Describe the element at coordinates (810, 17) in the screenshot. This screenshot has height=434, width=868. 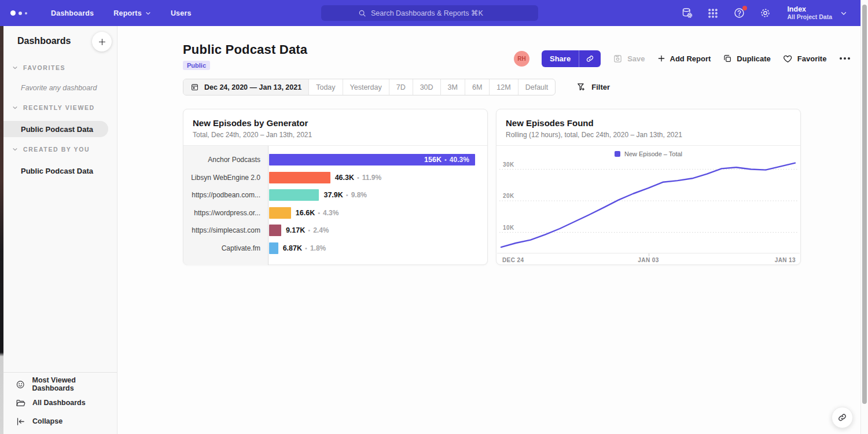
I see `project-scope: All Project Data` at that location.